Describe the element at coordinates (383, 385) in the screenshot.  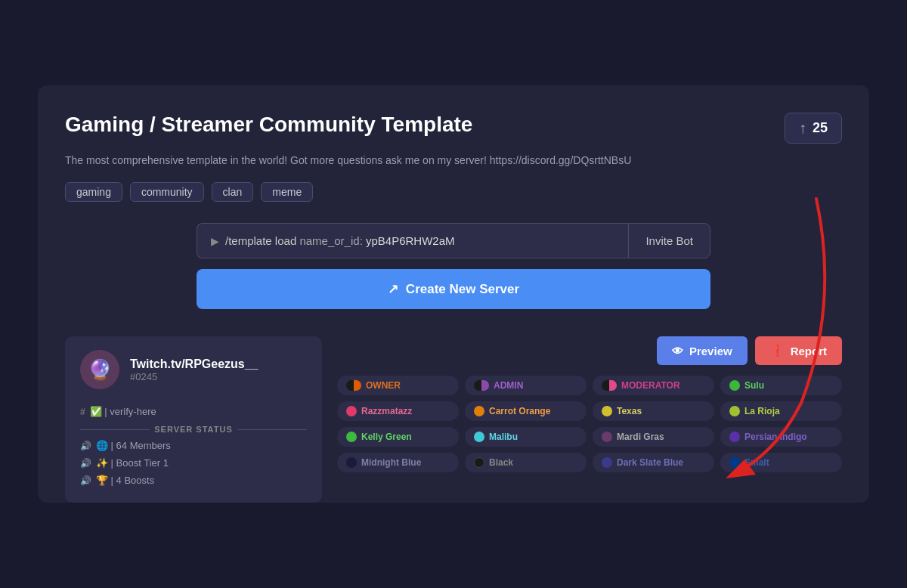
I see `role-label: OWNER` at that location.